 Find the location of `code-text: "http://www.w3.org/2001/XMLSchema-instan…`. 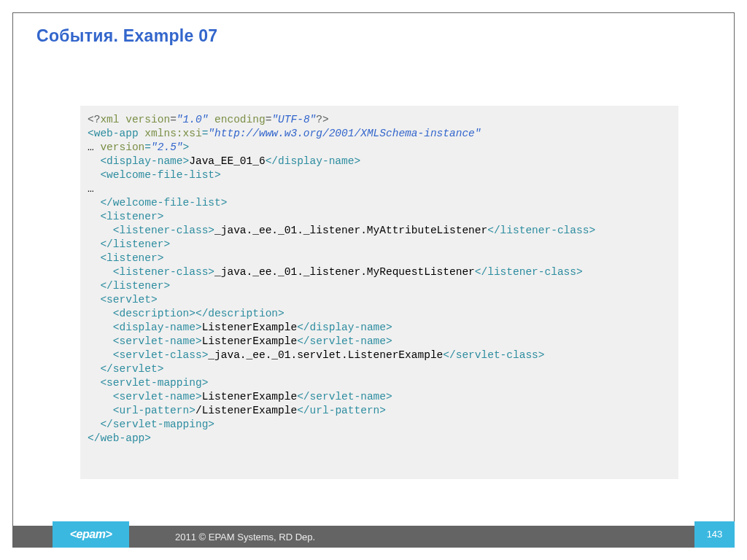

code-text: "http://www.w3.org/2001/XMLSchema-instan… is located at coordinates (344, 133).